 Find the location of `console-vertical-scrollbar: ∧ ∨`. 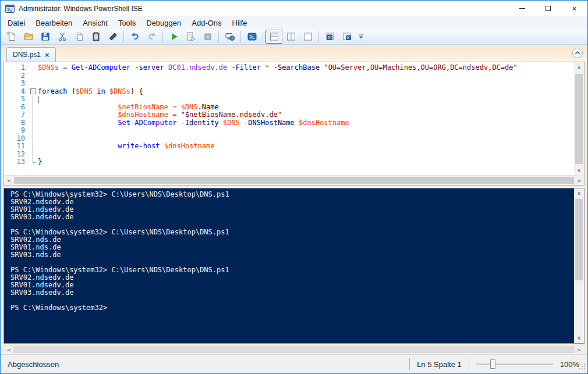

console-vertical-scrollbar: ∧ ∨ is located at coordinates (579, 266).